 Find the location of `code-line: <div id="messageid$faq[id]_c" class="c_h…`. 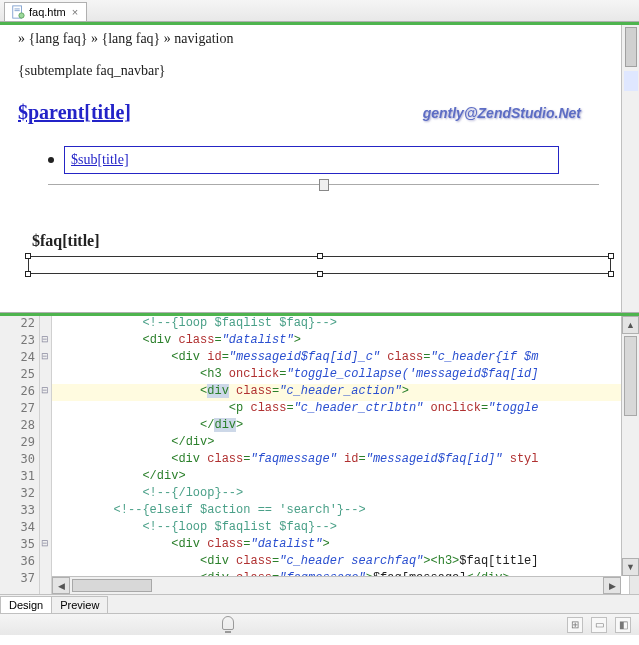

code-line: <div id="messageid$faq[id]_c" class="c_h… is located at coordinates (346, 358).